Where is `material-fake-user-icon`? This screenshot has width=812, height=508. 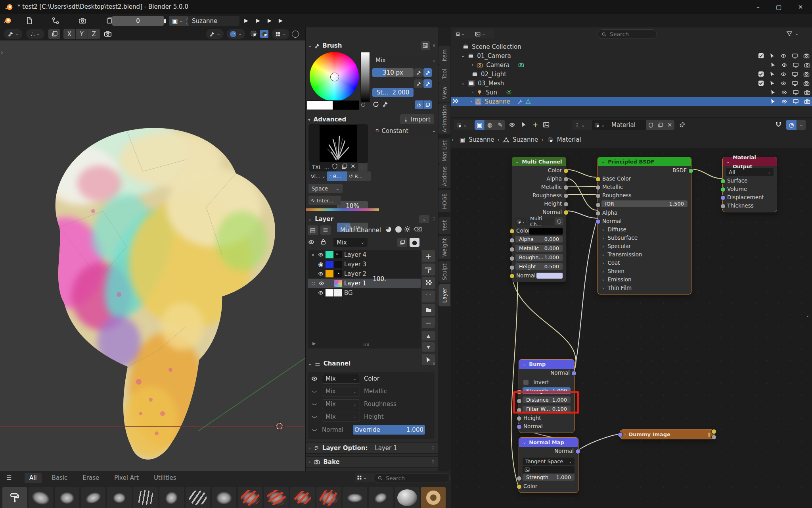
material-fake-user-icon is located at coordinates (651, 125).